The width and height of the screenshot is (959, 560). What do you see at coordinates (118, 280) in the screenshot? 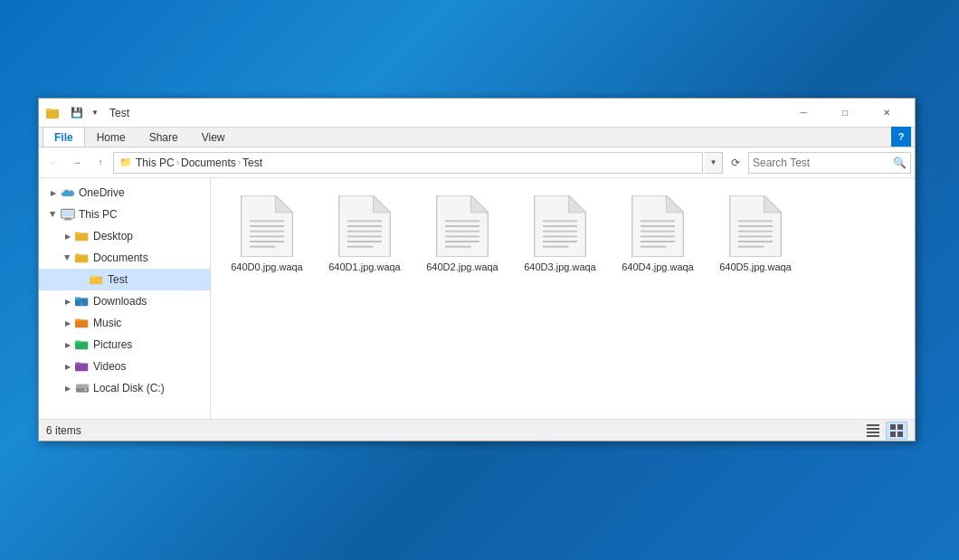
I see `test-label: Test` at bounding box center [118, 280].